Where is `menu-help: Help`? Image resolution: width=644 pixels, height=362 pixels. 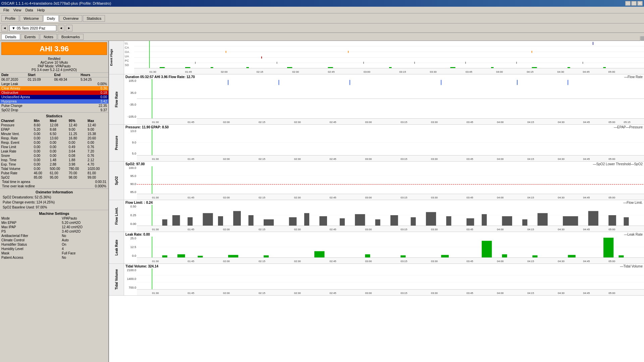
menu-help: Help is located at coordinates (41, 10).